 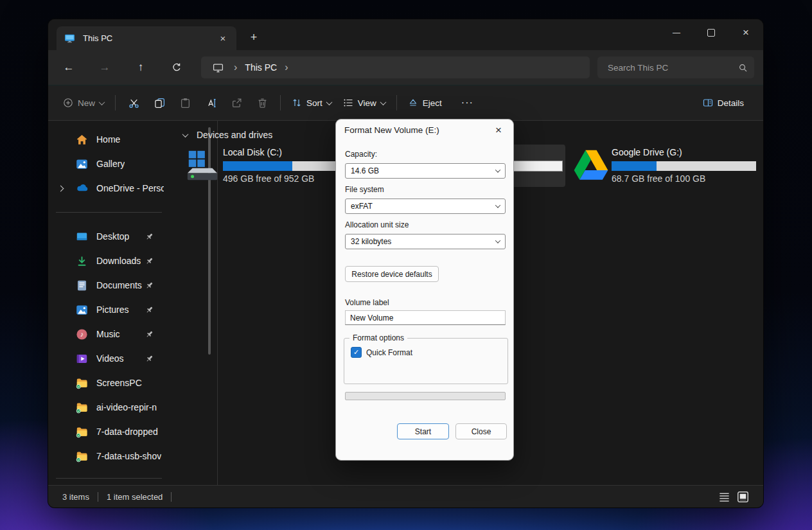 What do you see at coordinates (481, 432) in the screenshot?
I see `dialog-close-button: Close` at bounding box center [481, 432].